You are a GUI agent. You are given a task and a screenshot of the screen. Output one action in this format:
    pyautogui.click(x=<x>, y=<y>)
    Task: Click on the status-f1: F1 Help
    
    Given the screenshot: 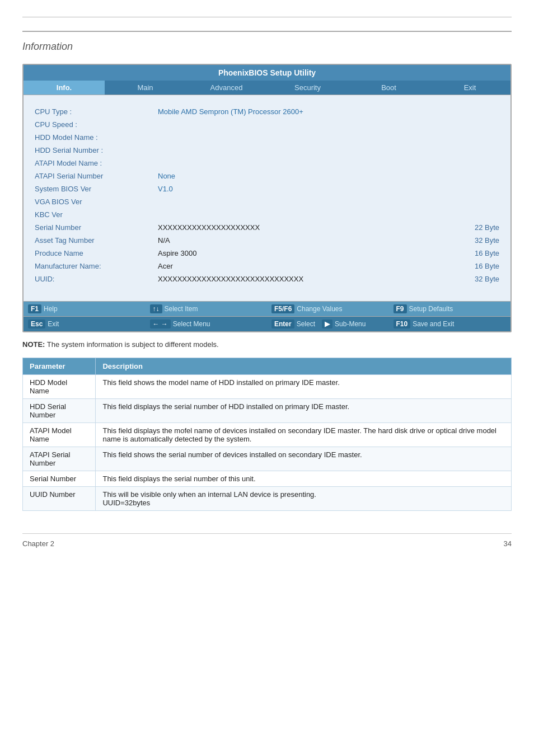 What is the action you would take?
    pyautogui.click(x=85, y=309)
    